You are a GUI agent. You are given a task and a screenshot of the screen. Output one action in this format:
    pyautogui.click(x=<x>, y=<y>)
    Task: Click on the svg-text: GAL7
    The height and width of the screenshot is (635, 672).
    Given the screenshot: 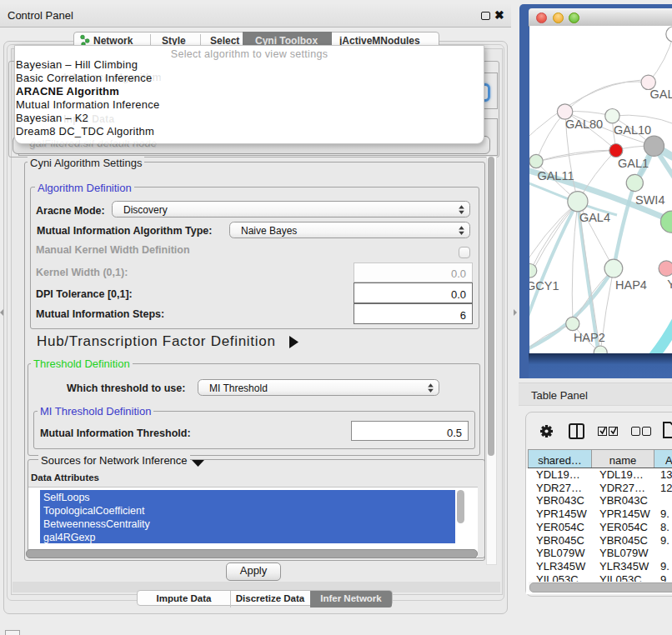 What is the action you would take?
    pyautogui.click(x=661, y=94)
    